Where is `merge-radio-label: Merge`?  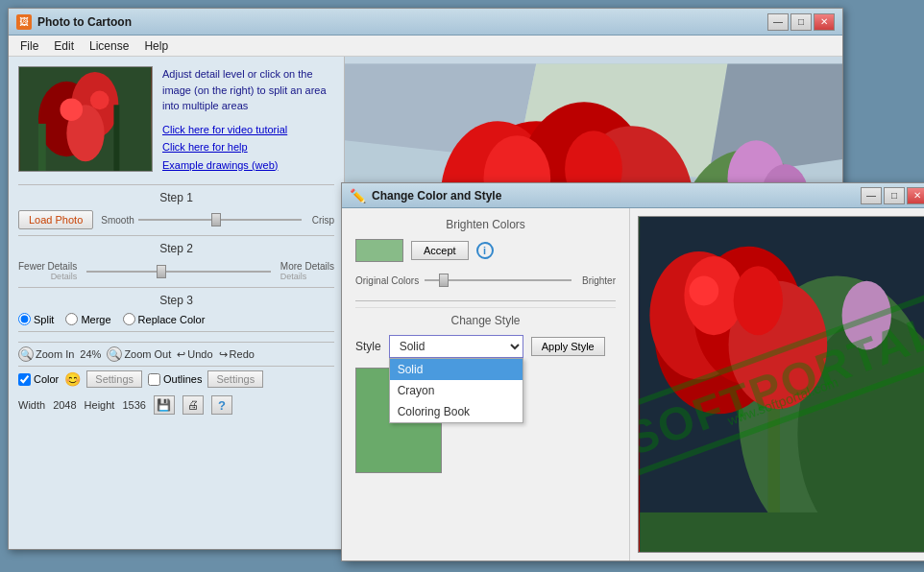 merge-radio-label: Merge is located at coordinates (88, 319).